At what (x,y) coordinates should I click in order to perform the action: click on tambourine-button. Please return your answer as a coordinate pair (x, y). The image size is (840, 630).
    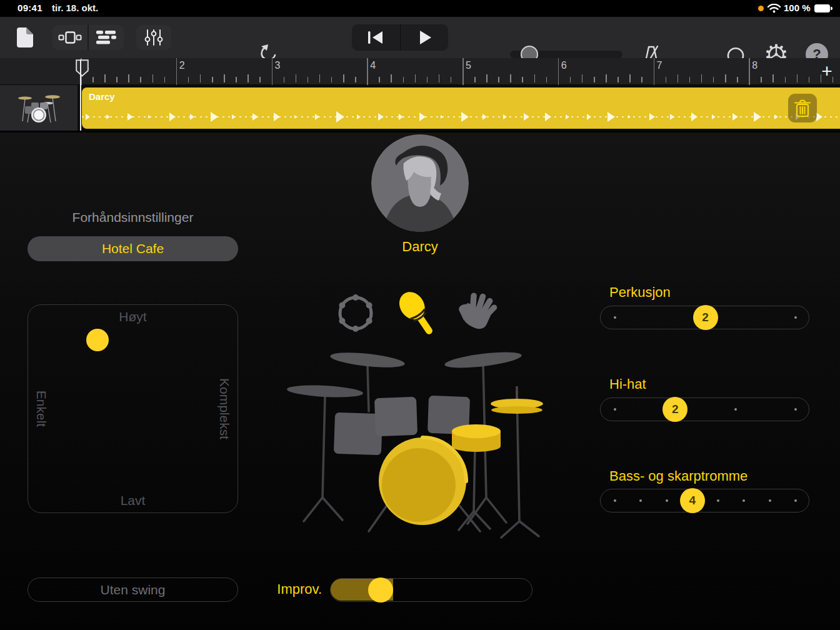
    Looking at the image, I should click on (356, 313).